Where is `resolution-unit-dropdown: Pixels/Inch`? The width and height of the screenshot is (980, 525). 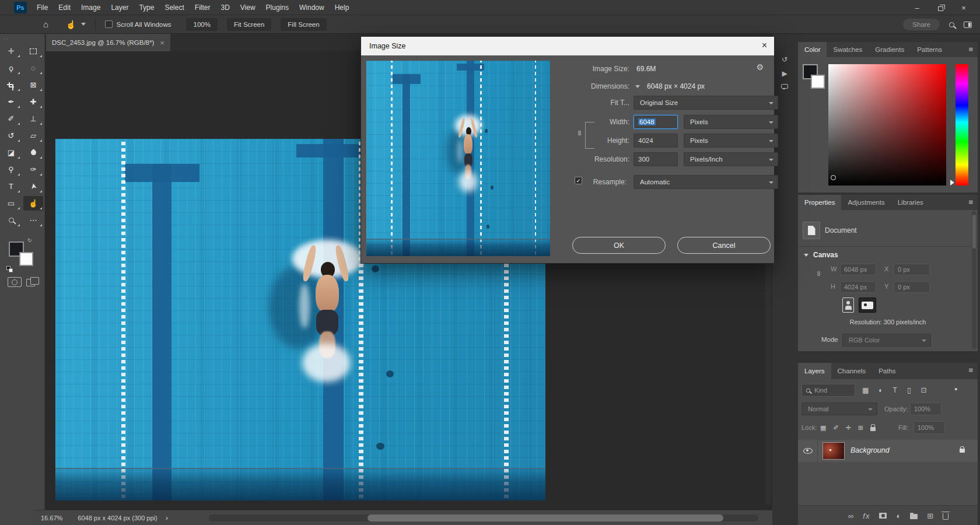
resolution-unit-dropdown: Pixels/Inch is located at coordinates (731, 159).